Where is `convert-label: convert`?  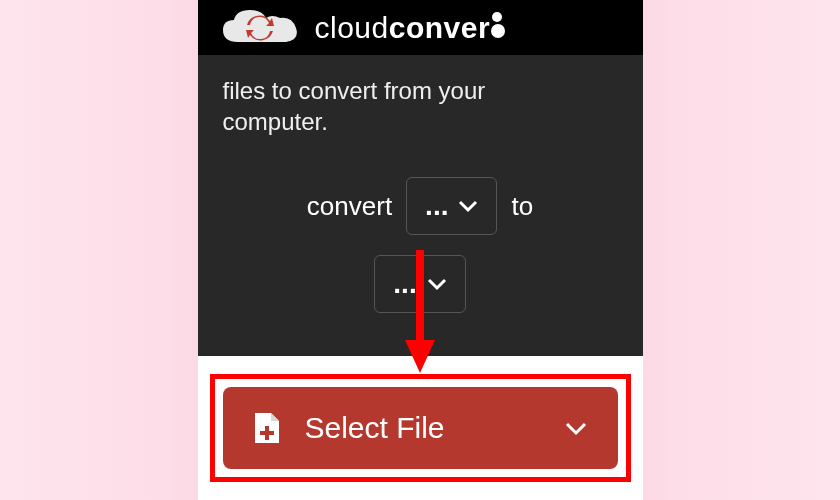 convert-label: convert is located at coordinates (350, 206).